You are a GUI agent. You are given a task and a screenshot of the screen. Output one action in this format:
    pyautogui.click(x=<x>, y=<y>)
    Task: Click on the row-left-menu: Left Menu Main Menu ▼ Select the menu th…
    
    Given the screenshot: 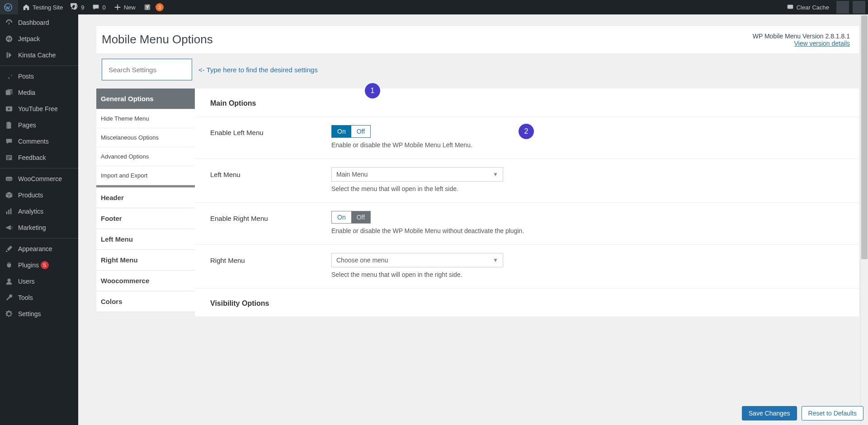 What is the action you would take?
    pyautogui.click(x=527, y=181)
    